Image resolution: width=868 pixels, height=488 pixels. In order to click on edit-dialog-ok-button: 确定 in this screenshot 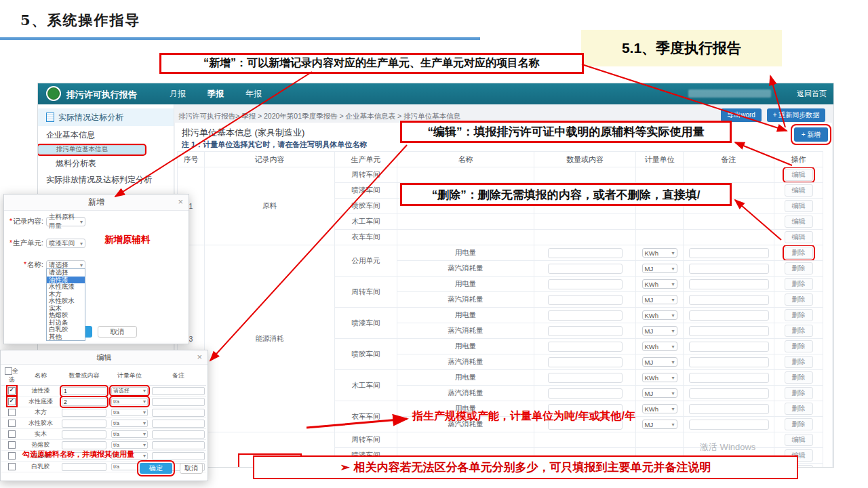, I will do `click(156, 468)`.